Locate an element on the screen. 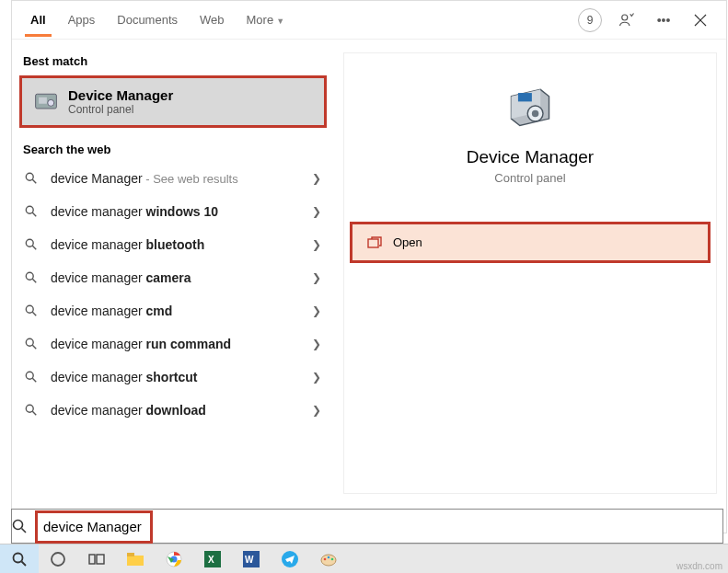  taskbar-taskview-icon is located at coordinates (97, 559).